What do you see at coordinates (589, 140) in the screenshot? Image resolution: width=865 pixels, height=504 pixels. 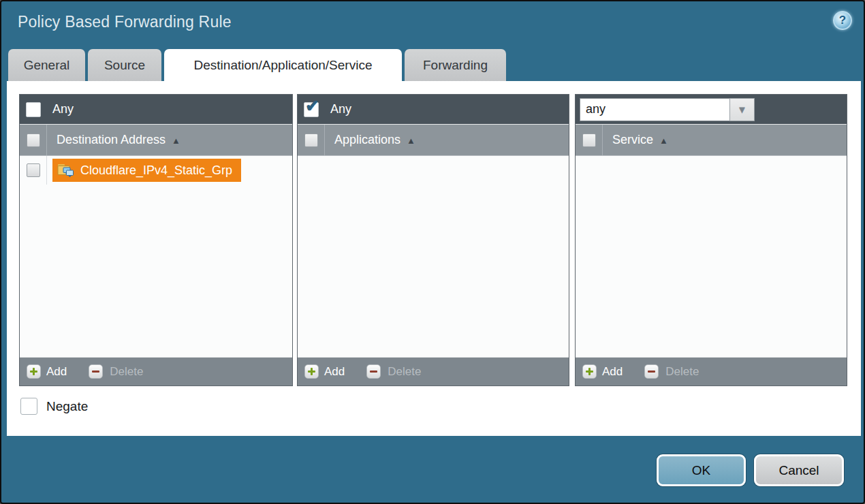 I see `service-select-all-checkbox` at bounding box center [589, 140].